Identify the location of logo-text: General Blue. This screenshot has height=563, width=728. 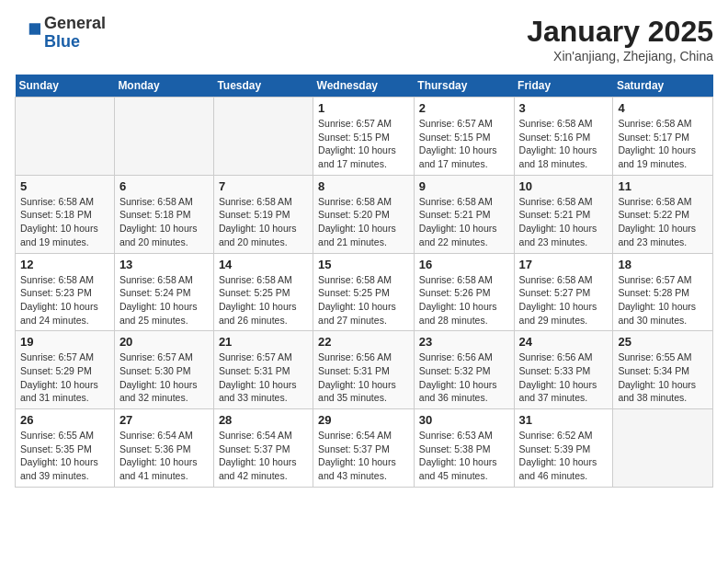
(75, 33).